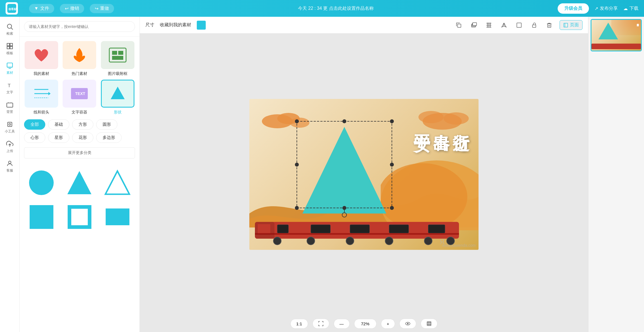  What do you see at coordinates (321, 324) in the screenshot?
I see `fullscreen-button` at bounding box center [321, 324].